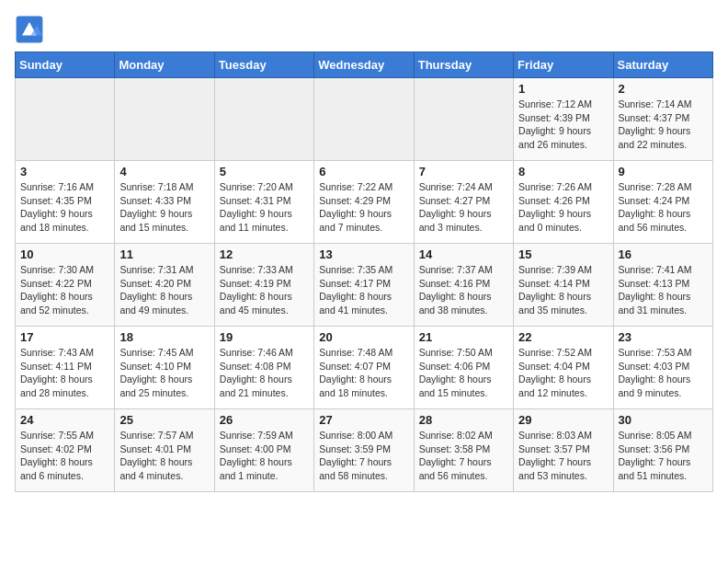  Describe the element at coordinates (65, 285) in the screenshot. I see `calendar-cell: 10Sunrise: 7:30 AM Sunset: 4:22 PM Dayli…` at that location.